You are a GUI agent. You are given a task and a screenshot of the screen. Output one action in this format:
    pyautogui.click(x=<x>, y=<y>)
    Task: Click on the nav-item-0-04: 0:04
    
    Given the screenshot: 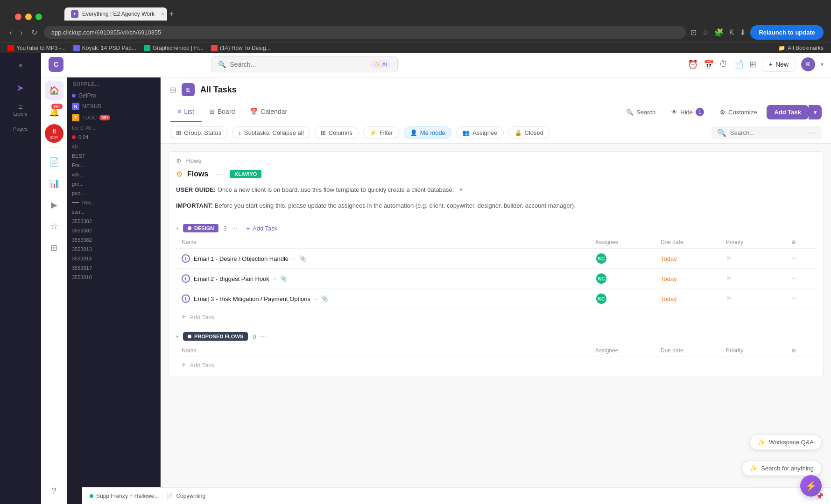 What is the action you would take?
    pyautogui.click(x=114, y=137)
    